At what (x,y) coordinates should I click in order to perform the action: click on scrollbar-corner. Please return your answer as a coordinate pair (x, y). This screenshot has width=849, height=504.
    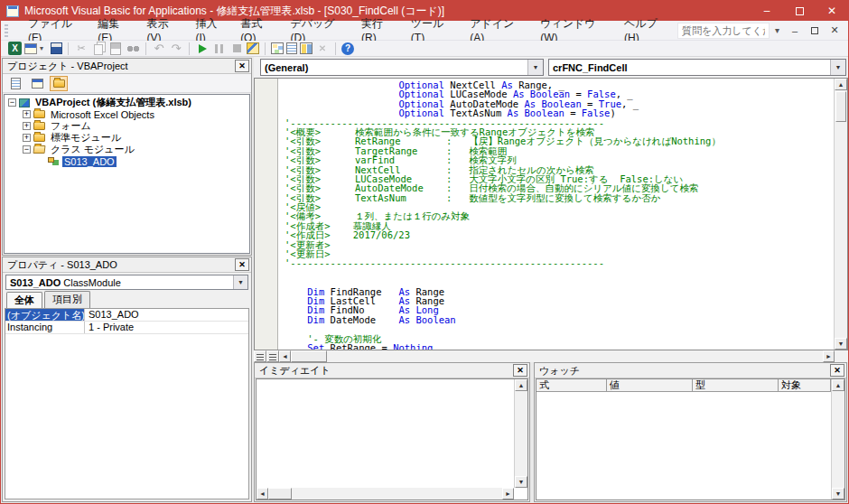
    Looking at the image, I should click on (842, 356).